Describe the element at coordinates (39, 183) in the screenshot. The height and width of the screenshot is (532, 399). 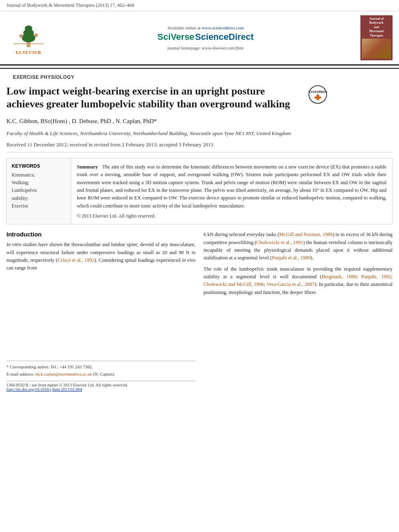
I see `keyword-2: Walking;` at that location.